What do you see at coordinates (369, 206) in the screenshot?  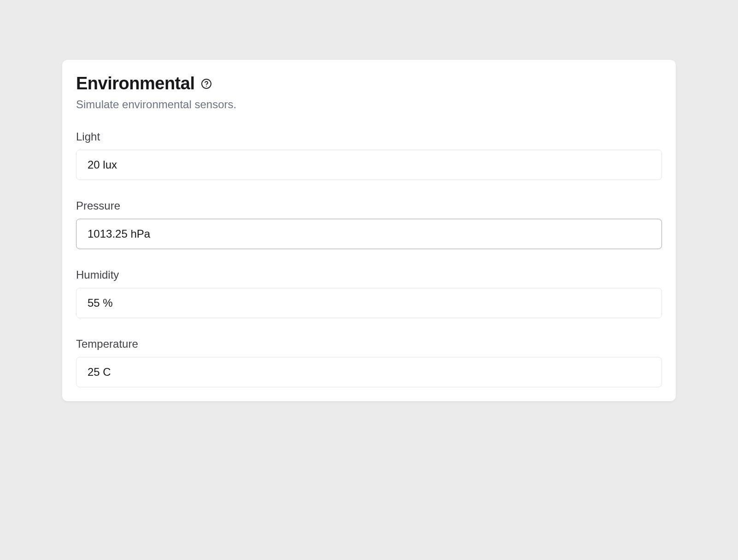 I see `pressure-label: Pressure` at bounding box center [369, 206].